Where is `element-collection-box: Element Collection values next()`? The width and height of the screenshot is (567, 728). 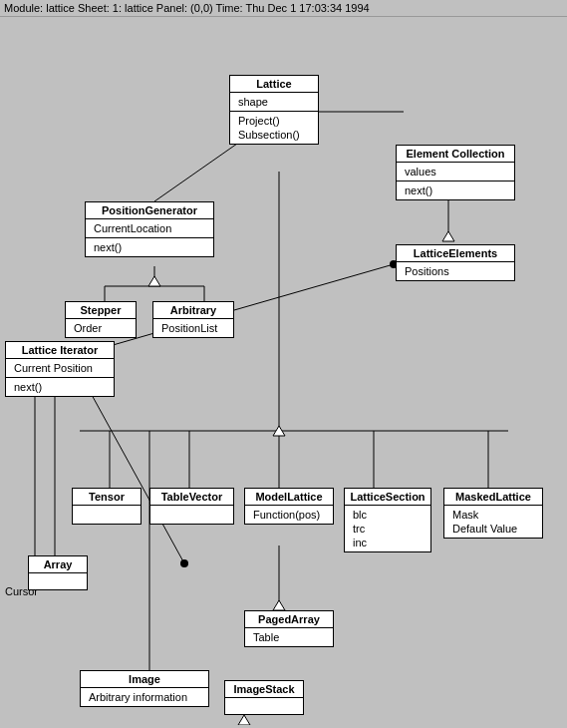 element-collection-box: Element Collection values next() is located at coordinates (455, 173).